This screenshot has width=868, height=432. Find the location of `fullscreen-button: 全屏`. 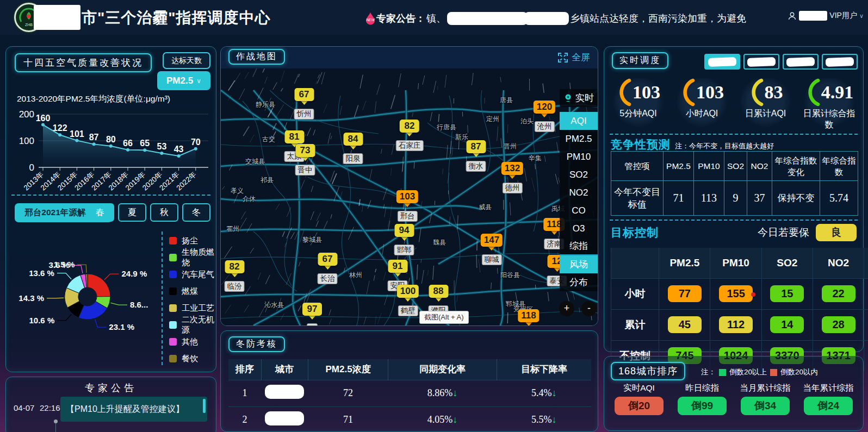

fullscreen-button: 全屏 is located at coordinates (574, 58).